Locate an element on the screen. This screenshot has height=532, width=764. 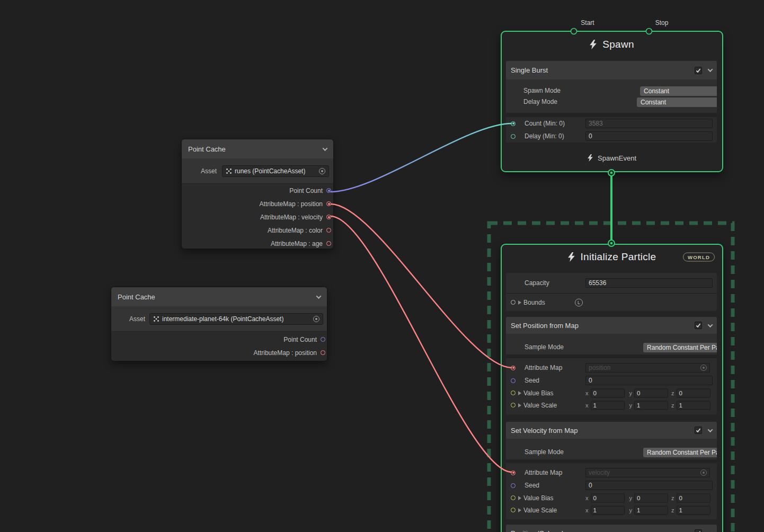
delay-input-port is located at coordinates (513, 137).